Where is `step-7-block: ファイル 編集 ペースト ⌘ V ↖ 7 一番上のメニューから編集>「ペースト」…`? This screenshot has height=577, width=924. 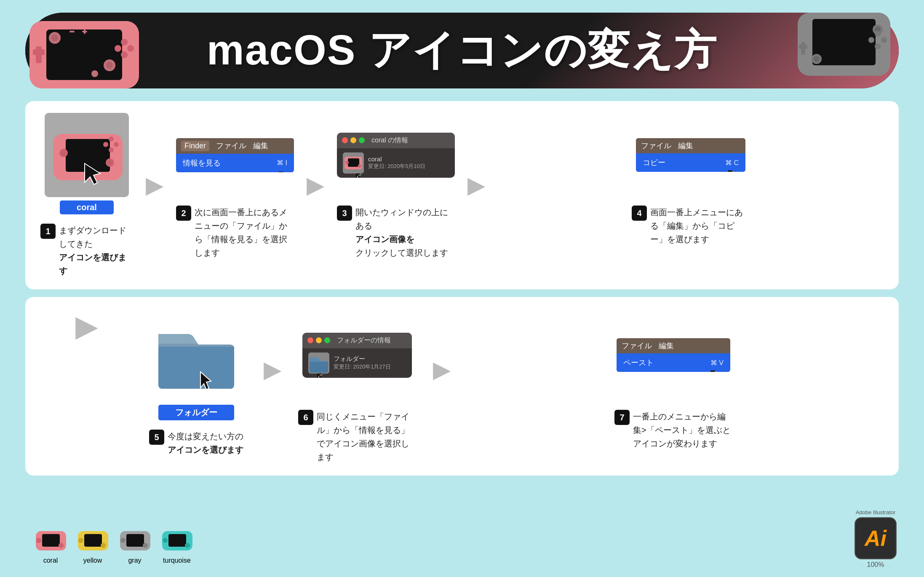
step-7-block: ファイル 編集 ペースト ⌘ V ↖ 7 一番上のメニューから編集>「ペースト」… is located at coordinates (673, 379).